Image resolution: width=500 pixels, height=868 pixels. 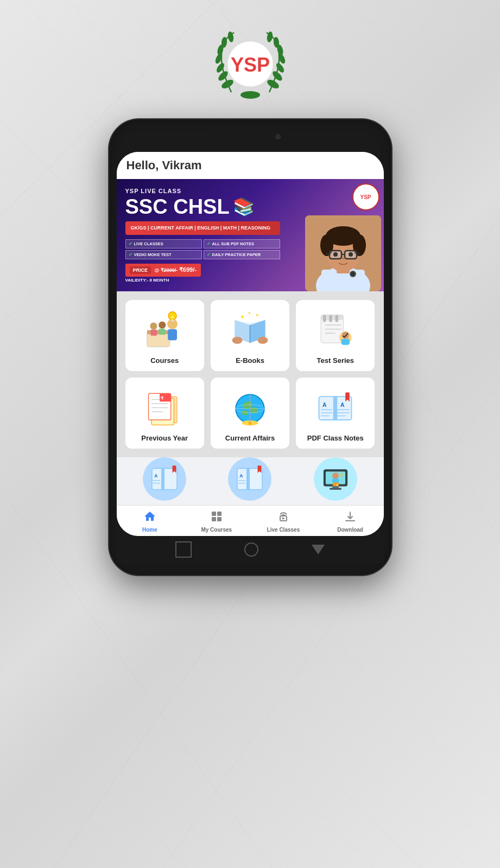 I want to click on mycourses-icon, so click(x=217, y=518).